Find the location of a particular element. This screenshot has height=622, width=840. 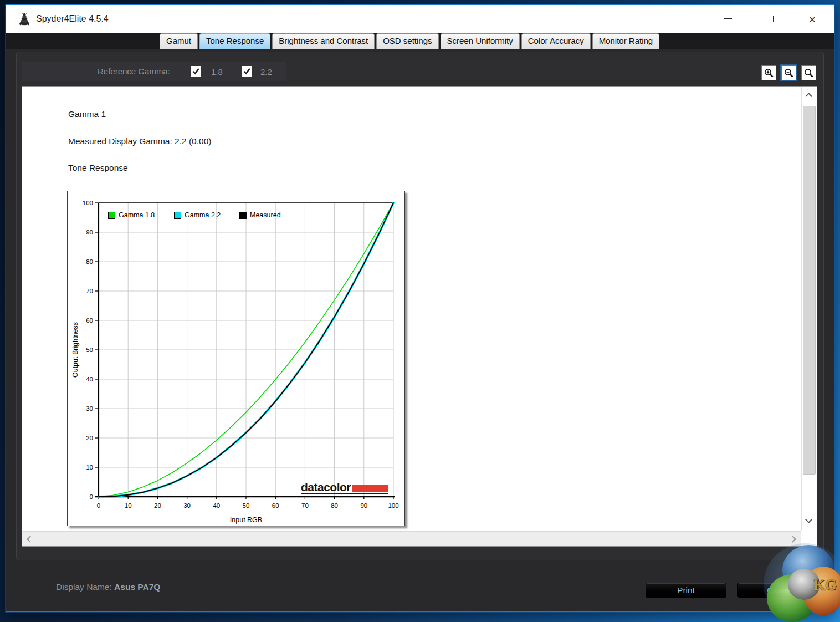

svg-text: Output Brightness is located at coordinates (75, 350).